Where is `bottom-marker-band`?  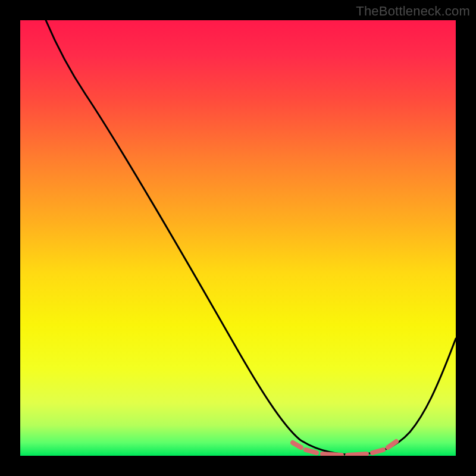 bottom-marker-band is located at coordinates (345, 449).